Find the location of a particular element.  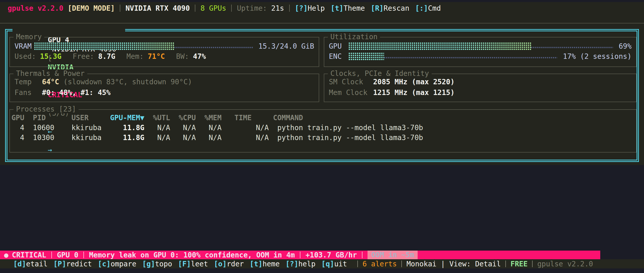

shortcut-help: [?]help is located at coordinates (303, 264).